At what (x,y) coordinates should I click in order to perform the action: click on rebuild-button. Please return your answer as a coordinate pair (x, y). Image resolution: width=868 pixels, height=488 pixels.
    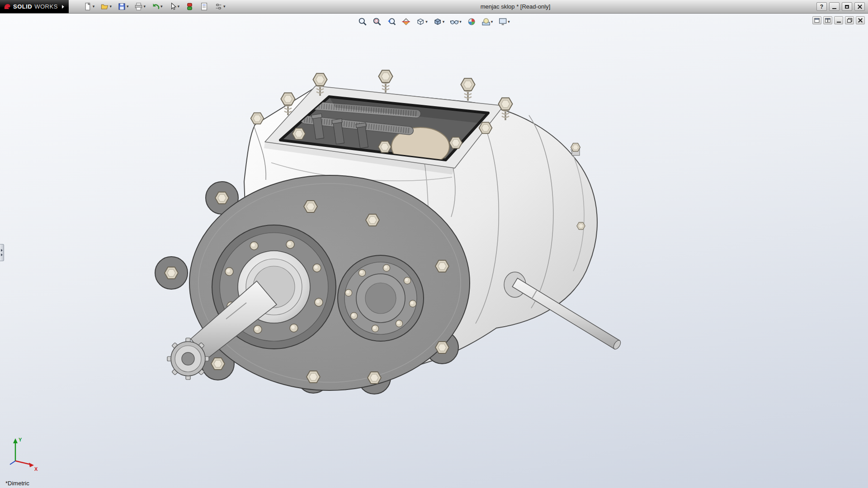
    Looking at the image, I should click on (190, 7).